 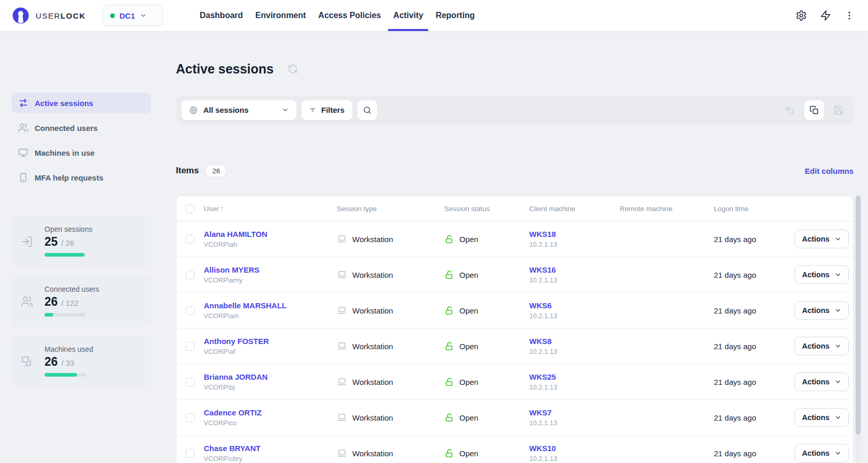 I want to click on undo-icon, so click(x=790, y=110).